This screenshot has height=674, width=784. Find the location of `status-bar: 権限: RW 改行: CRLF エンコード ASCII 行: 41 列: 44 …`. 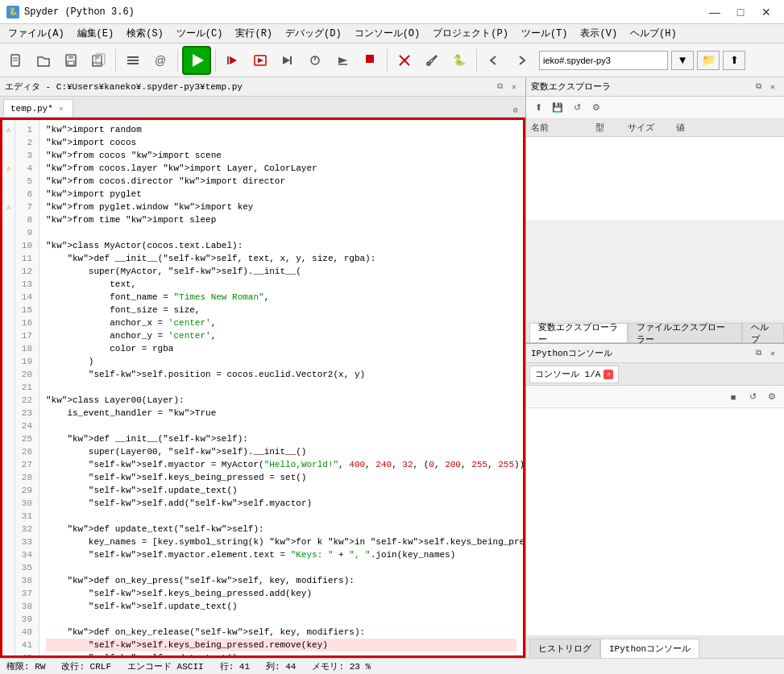

status-bar: 権限: RW 改行: CRLF エンコード ASCII 行: 41 列: 44 … is located at coordinates (392, 666).